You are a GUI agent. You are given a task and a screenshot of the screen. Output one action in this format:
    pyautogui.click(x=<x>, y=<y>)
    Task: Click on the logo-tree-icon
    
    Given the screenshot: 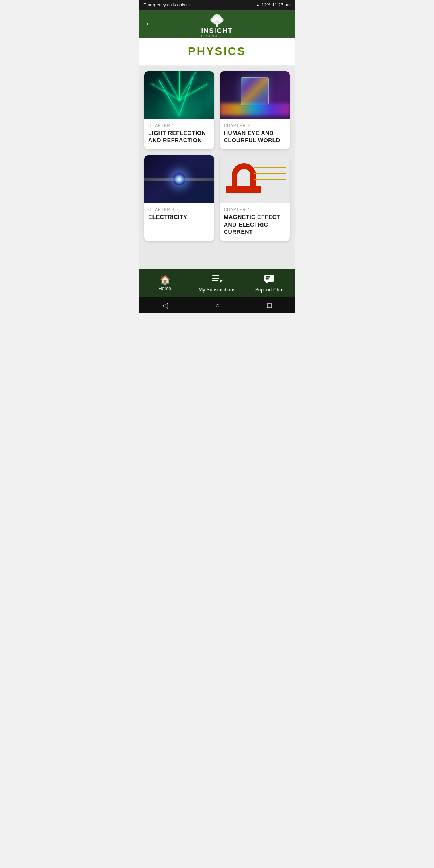 What is the action you would take?
    pyautogui.click(x=217, y=20)
    